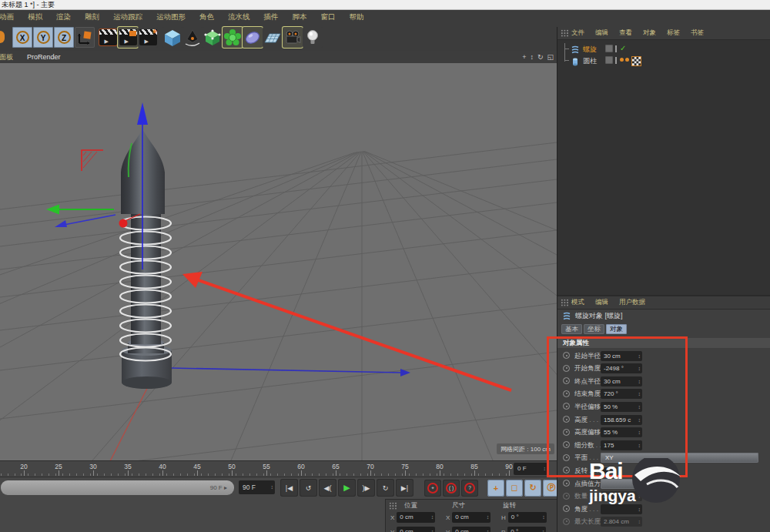 Image resolution: width=770 pixels, height=532 pixels. I want to click on volume-button, so click(253, 37).